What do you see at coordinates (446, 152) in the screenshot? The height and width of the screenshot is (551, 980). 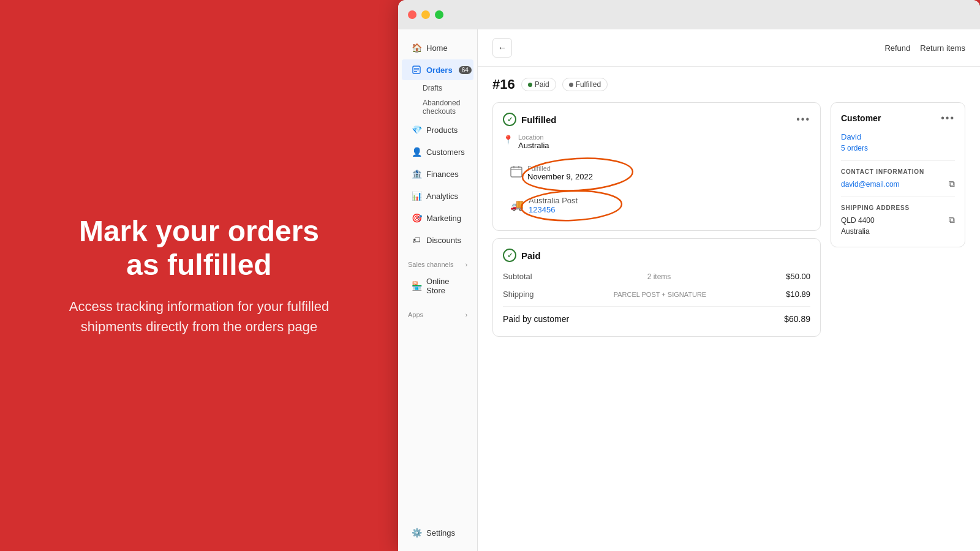 I see `sidebar-label-customers: Customers` at bounding box center [446, 152].